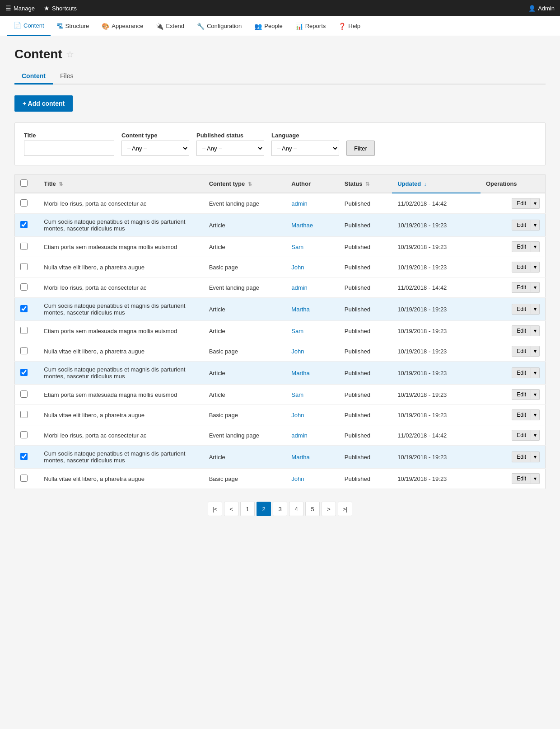 The height and width of the screenshot is (729, 560). What do you see at coordinates (302, 225) in the screenshot?
I see `author-link: Marthae` at bounding box center [302, 225].